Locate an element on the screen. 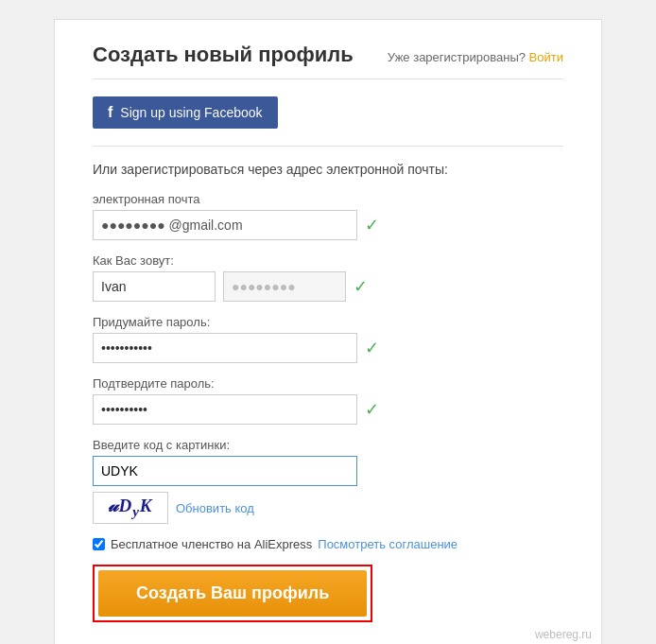  facebook-icon: f is located at coordinates (110, 113).